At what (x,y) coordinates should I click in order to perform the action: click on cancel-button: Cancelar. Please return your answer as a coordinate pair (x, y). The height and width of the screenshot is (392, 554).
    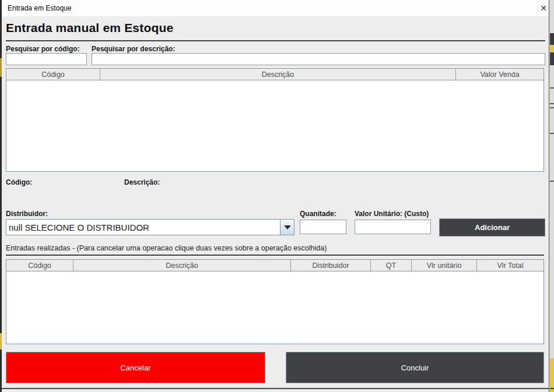
    Looking at the image, I should click on (135, 368).